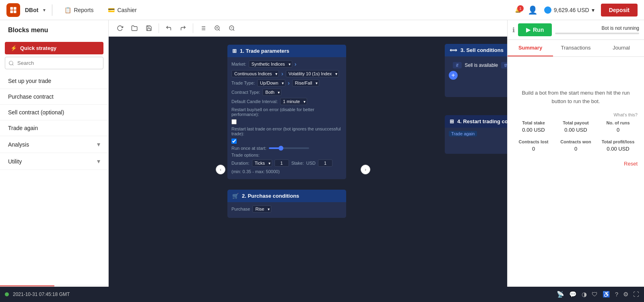 This screenshot has width=644, height=302. What do you see at coordinates (534, 123) in the screenshot?
I see `total-stake-label: Total stake` at bounding box center [534, 123].